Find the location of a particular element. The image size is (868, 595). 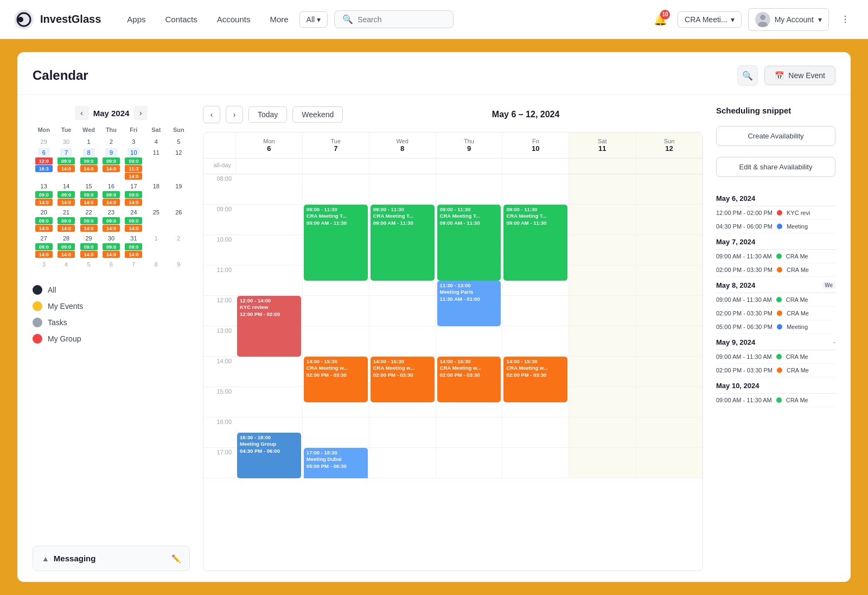

mini-cal-day: 1009:011:314:0 is located at coordinates (133, 164).